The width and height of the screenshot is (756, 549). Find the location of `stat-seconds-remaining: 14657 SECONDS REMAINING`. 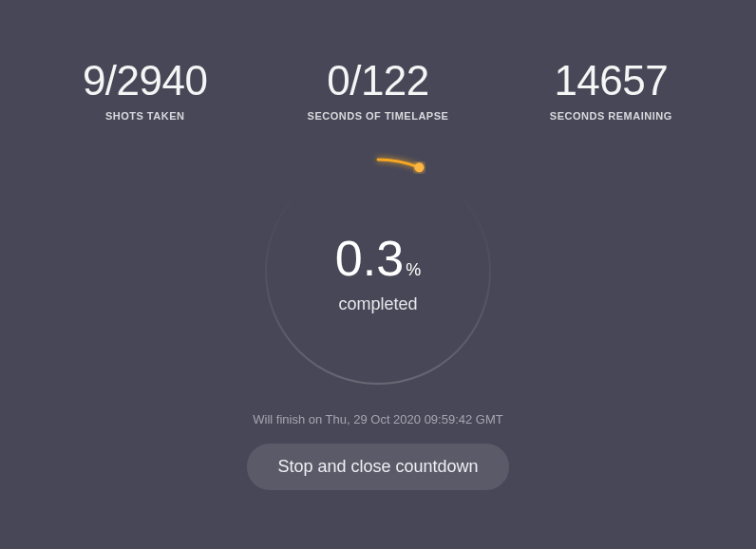

stat-seconds-remaining: 14657 SECONDS REMAINING is located at coordinates (612, 89).